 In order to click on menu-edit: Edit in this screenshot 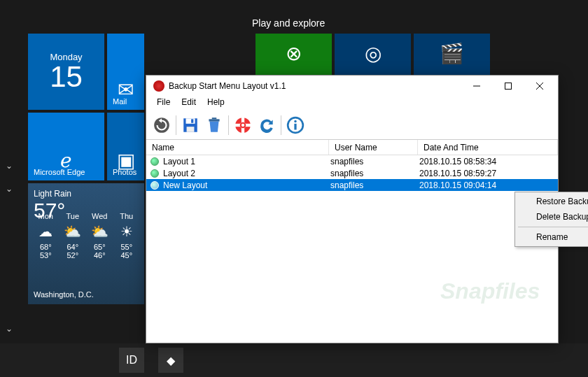, I will do `click(189, 104)`.